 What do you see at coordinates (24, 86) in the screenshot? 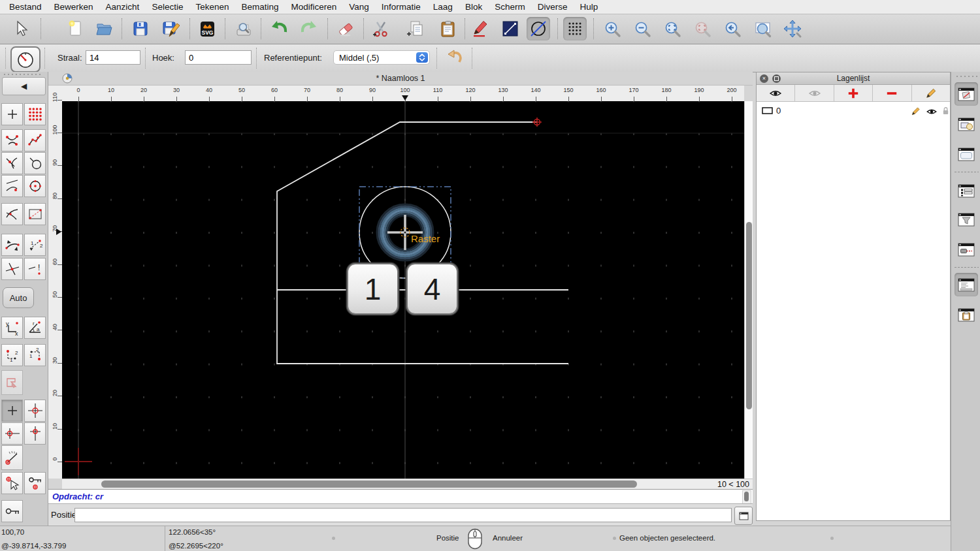
I see `palette-collapse-button: ◀` at bounding box center [24, 86].